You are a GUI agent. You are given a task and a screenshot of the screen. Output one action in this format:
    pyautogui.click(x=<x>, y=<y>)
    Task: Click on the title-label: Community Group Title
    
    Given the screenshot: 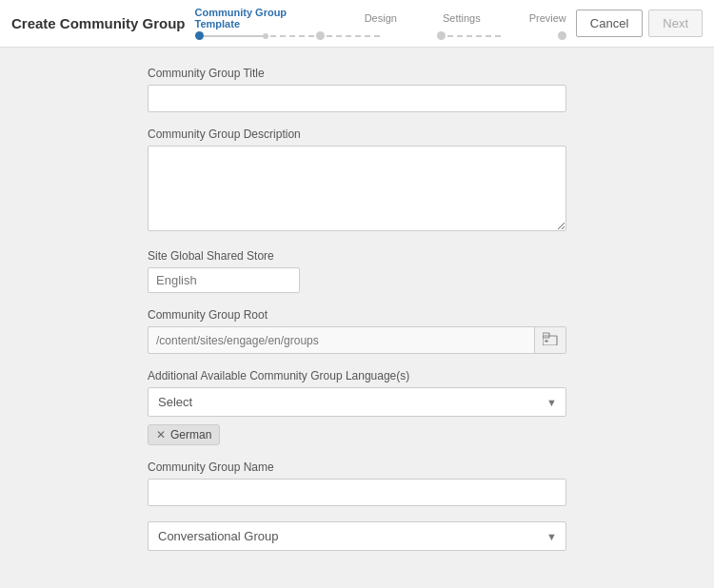 What is the action you would take?
    pyautogui.click(x=357, y=73)
    